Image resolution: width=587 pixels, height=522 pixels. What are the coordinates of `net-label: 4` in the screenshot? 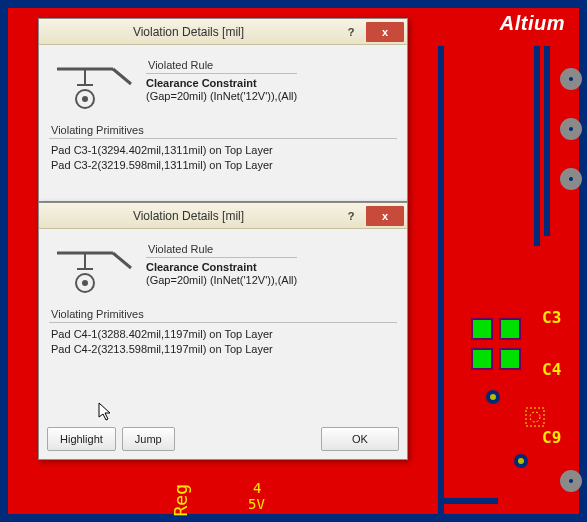 It's located at (257, 488).